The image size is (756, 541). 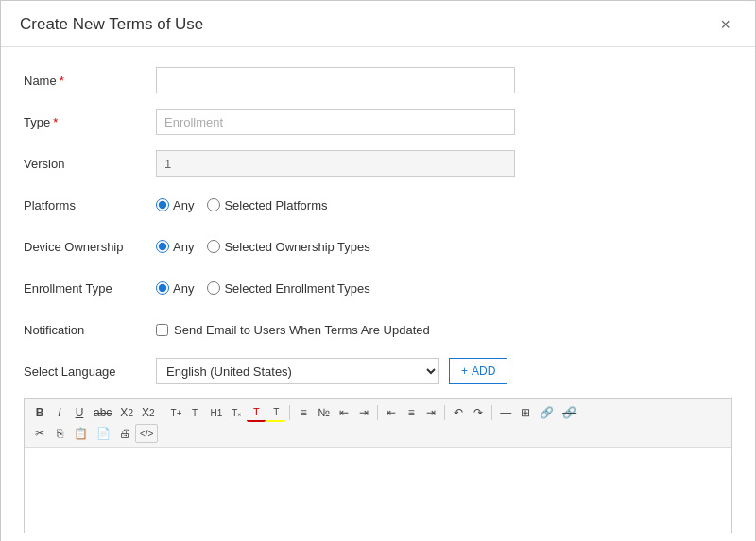 What do you see at coordinates (175, 247) in the screenshot?
I see `ownership-any-option: Any` at bounding box center [175, 247].